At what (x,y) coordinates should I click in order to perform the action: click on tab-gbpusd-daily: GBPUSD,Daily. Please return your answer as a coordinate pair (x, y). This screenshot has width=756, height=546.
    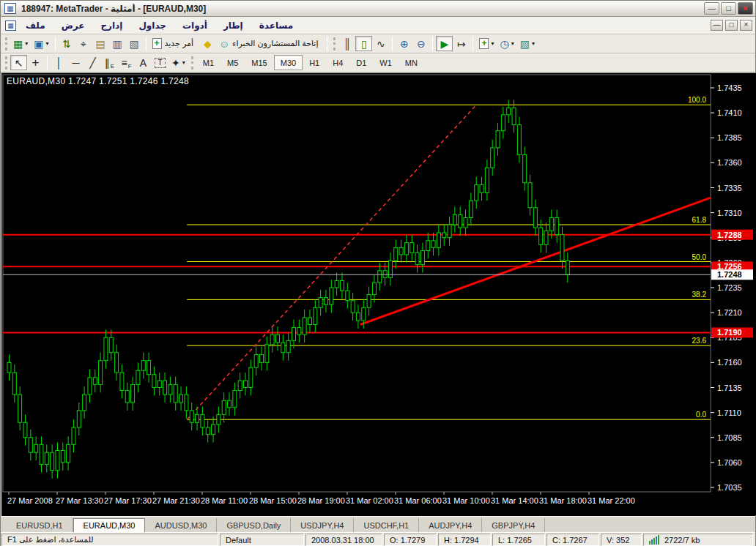
    Looking at the image, I should click on (253, 526).